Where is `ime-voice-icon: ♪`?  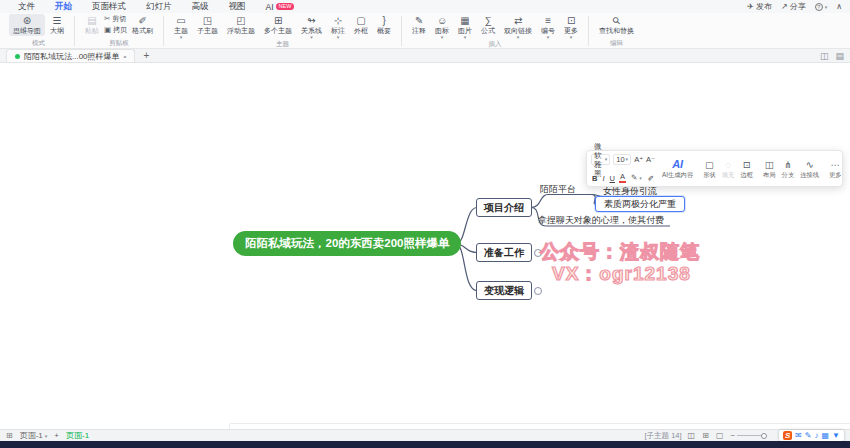
ime-voice-icon: ♪ is located at coordinates (817, 436).